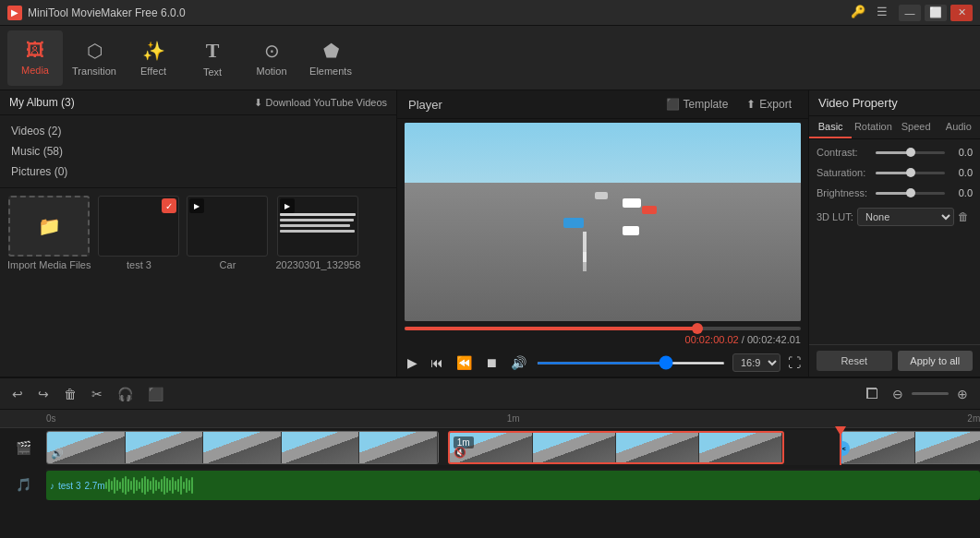 The height and width of the screenshot is (538, 980). What do you see at coordinates (412, 363) in the screenshot?
I see `play-button: ▶` at bounding box center [412, 363].